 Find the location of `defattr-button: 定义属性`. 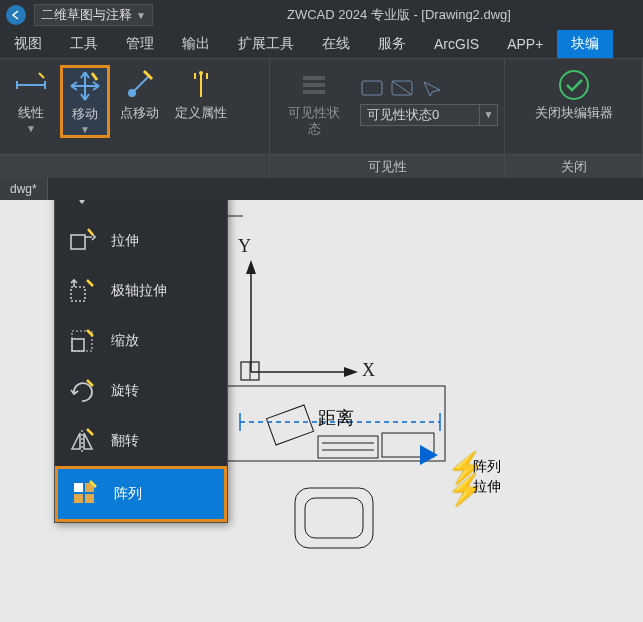

defattr-button: 定义属性 is located at coordinates (201, 94).